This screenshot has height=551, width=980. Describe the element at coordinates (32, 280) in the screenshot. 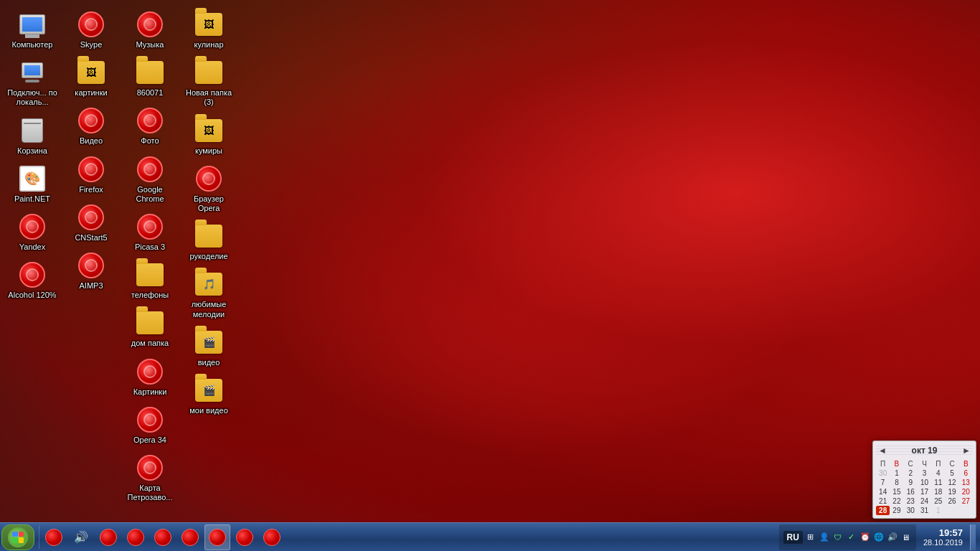

I see `desktop-icon-alcohol: Alcohol 120%` at that location.